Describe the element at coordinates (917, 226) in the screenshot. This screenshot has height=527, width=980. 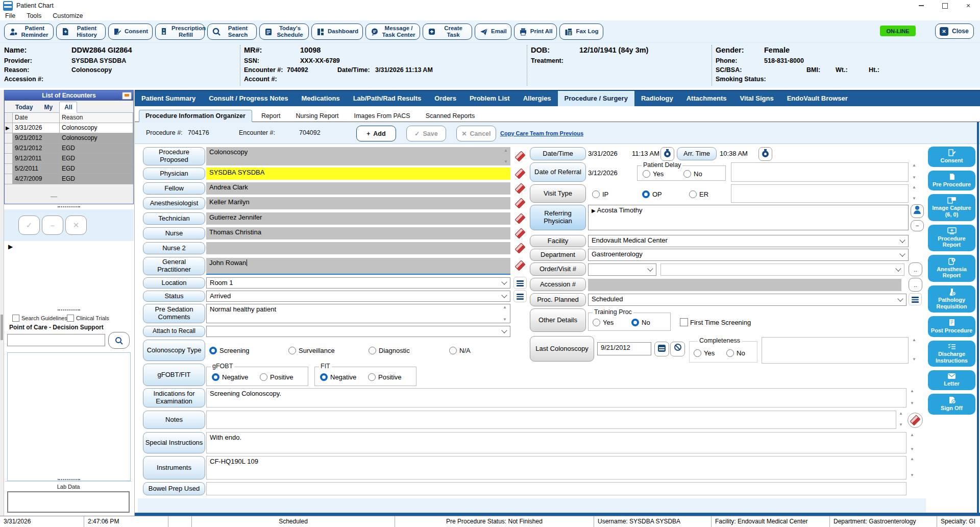
I see `remove-referring-physician-button: −` at that location.